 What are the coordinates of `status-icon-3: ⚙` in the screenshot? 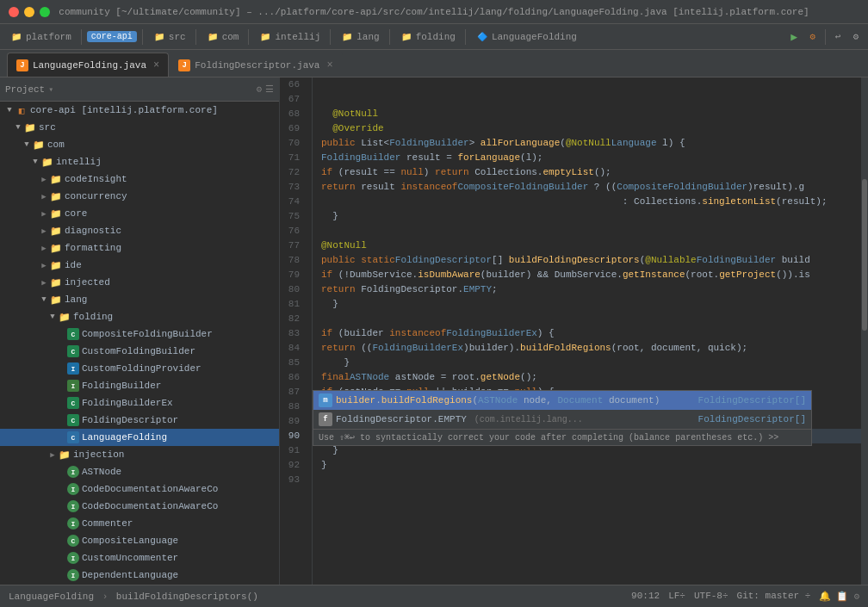 It's located at (856, 596).